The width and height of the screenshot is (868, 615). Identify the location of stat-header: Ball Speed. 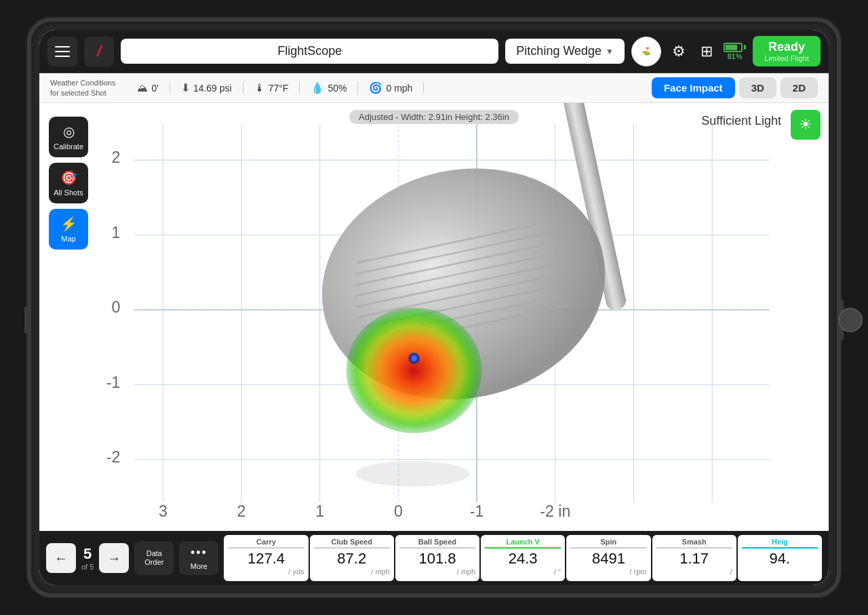
(437, 543).